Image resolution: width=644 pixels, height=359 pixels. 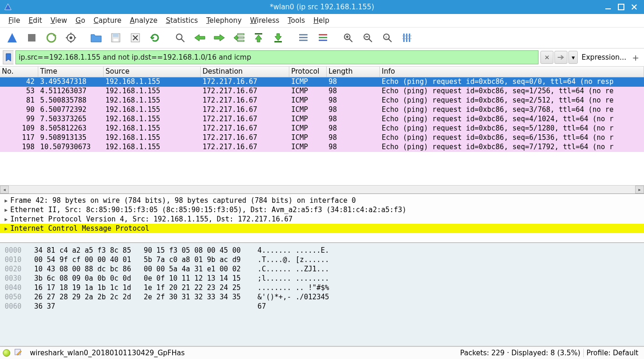 What do you see at coordinates (636, 58) in the screenshot?
I see `add-filter-button: +` at bounding box center [636, 58].